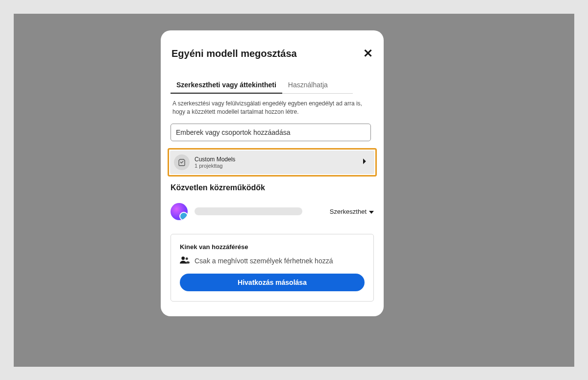 This screenshot has height=380, width=588. Describe the element at coordinates (272, 268) in the screenshot. I see `access-box: Kinek van hozzáférése Csak a meghívott s…` at that location.